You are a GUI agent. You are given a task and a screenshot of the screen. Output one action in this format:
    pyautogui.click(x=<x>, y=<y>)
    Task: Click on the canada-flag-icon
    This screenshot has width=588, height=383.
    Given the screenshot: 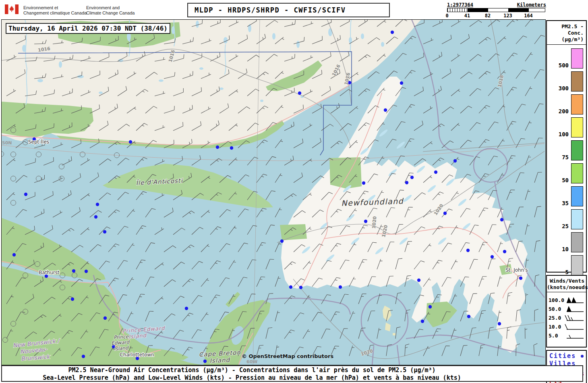 What is the action you would take?
    pyautogui.click(x=12, y=9)
    